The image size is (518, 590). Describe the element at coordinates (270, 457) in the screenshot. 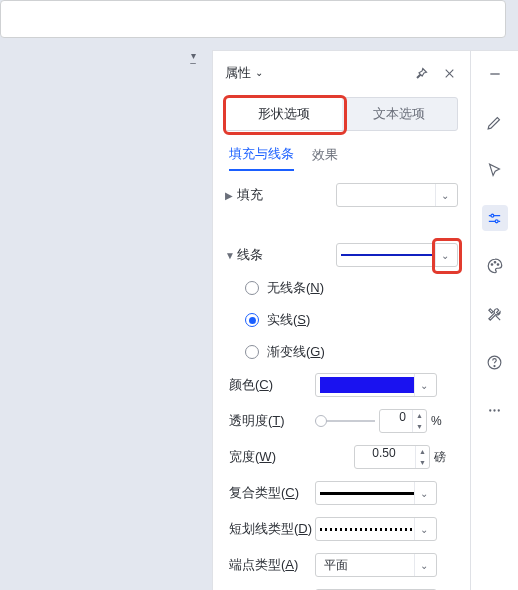

I see `width-label: 宽度(W)` at that location.